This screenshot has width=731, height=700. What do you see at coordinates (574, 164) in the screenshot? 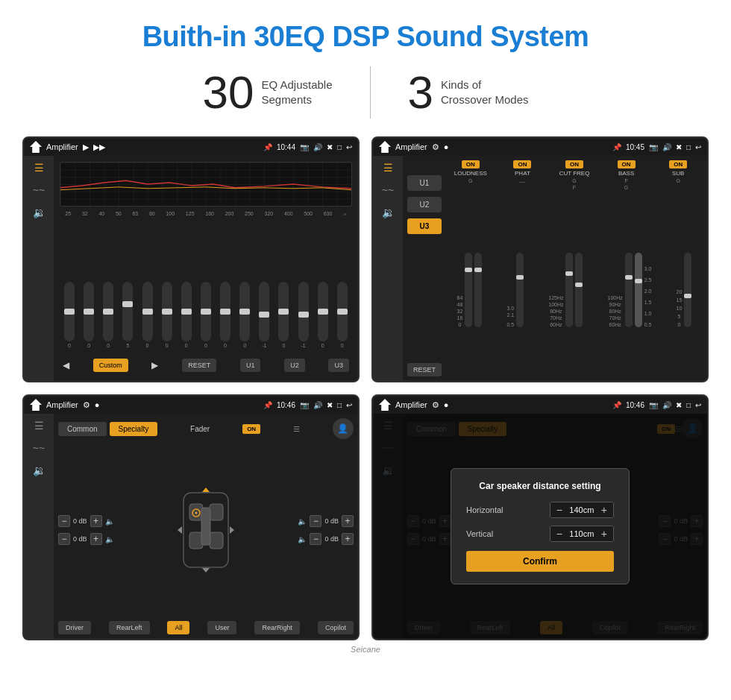
I see `cutfreq-on-badge: ON` at bounding box center [574, 164].